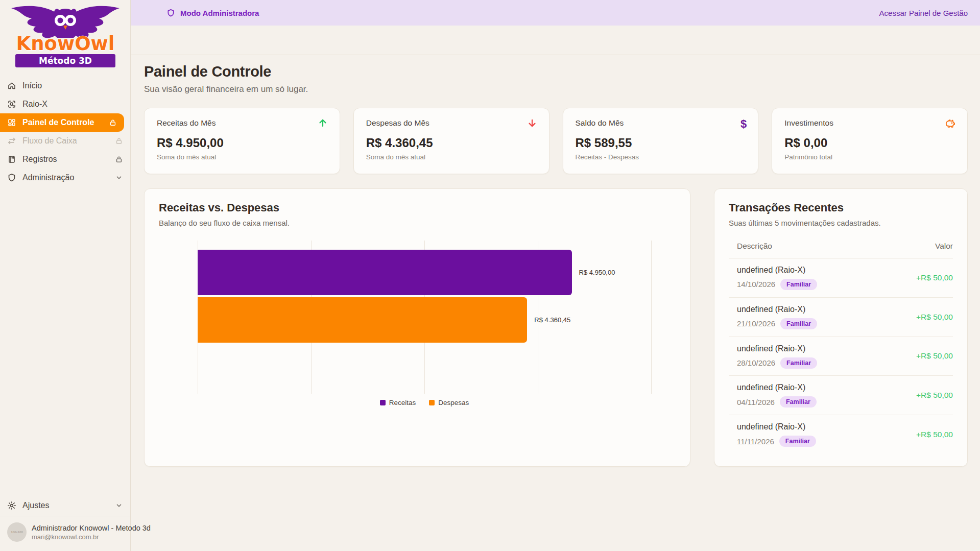 The width and height of the screenshot is (980, 551). What do you see at coordinates (556, 141) in the screenshot?
I see `stats-row: Receitas do Mês R$ 4.950,00 Soma do mês …` at bounding box center [556, 141].